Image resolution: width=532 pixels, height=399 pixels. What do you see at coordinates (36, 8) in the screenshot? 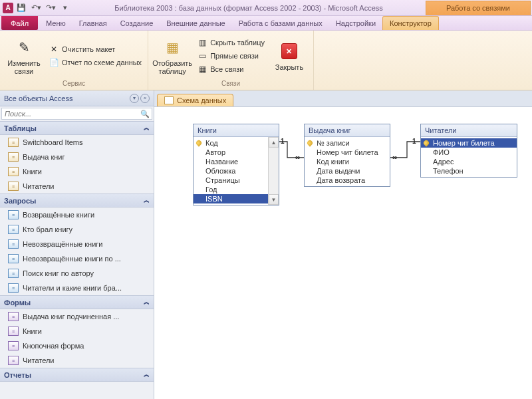
I see `undo-icon: ↶▾` at bounding box center [36, 8].